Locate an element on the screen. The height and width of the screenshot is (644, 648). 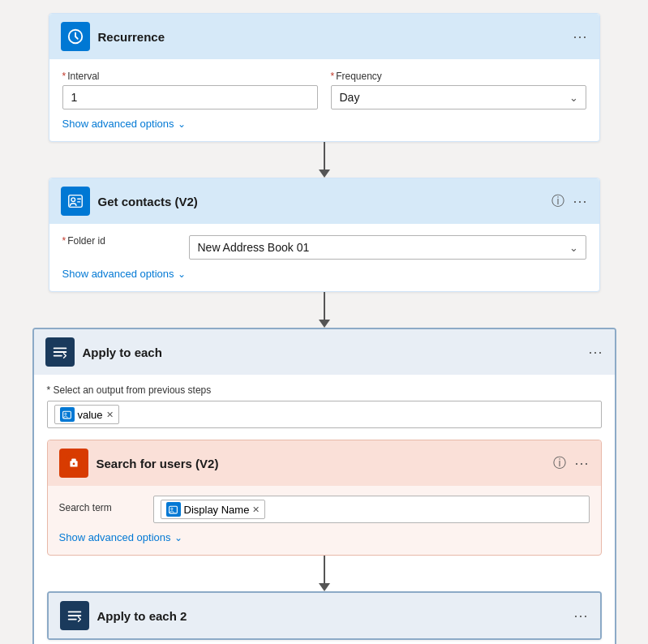
search-term-label: Search term is located at coordinates (86, 508).